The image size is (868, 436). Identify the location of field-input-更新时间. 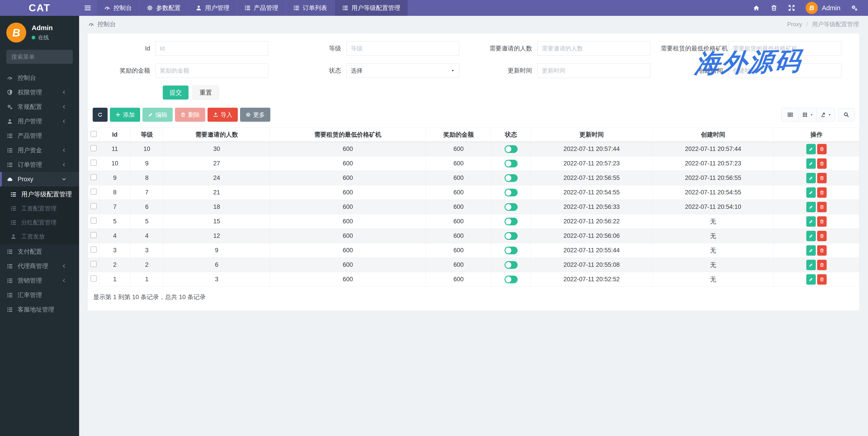
(594, 71).